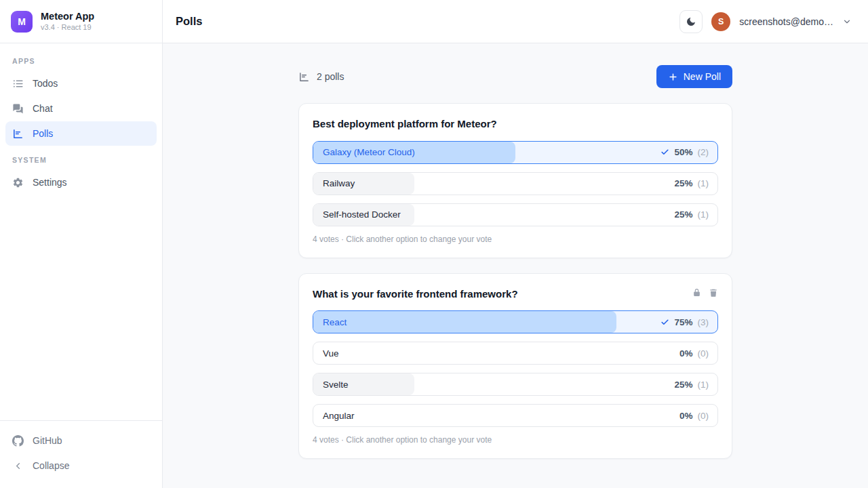  I want to click on sidebar-footer-collapse: Collapse, so click(81, 466).